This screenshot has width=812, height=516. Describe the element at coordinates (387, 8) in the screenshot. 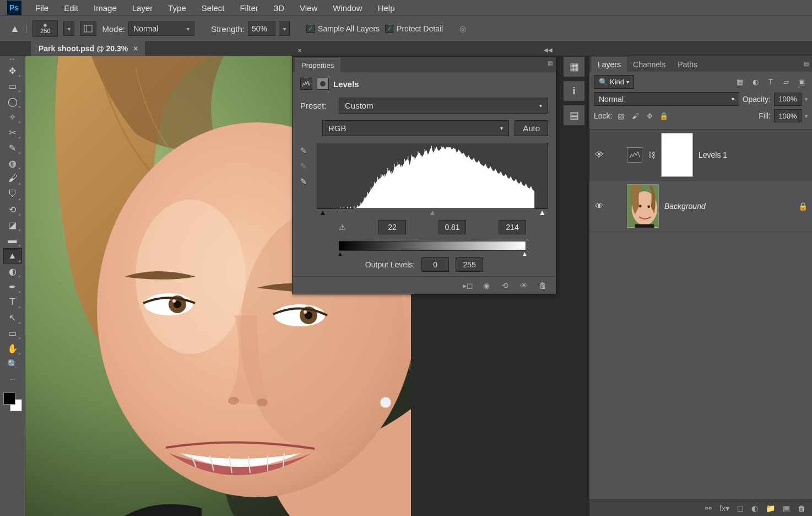

I see `menu-help: Help` at that location.